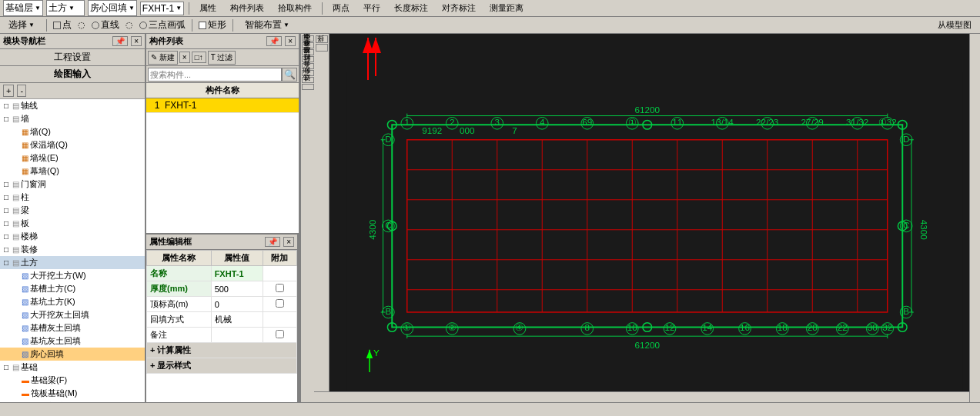 This screenshot has height=416, width=980. I want to click on drawing-input: 绘图输入, so click(72, 75).